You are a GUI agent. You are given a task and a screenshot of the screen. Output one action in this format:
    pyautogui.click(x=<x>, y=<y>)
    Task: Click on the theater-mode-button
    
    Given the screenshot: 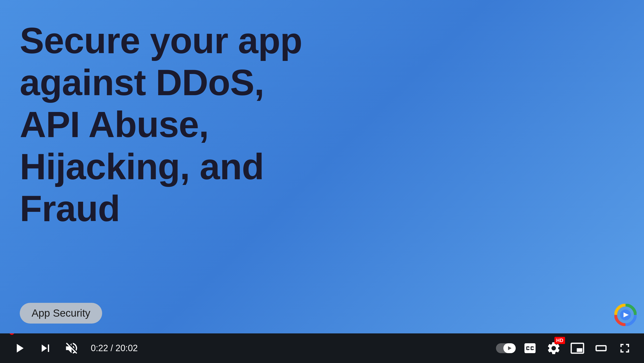 What is the action you would take?
    pyautogui.click(x=601, y=348)
    